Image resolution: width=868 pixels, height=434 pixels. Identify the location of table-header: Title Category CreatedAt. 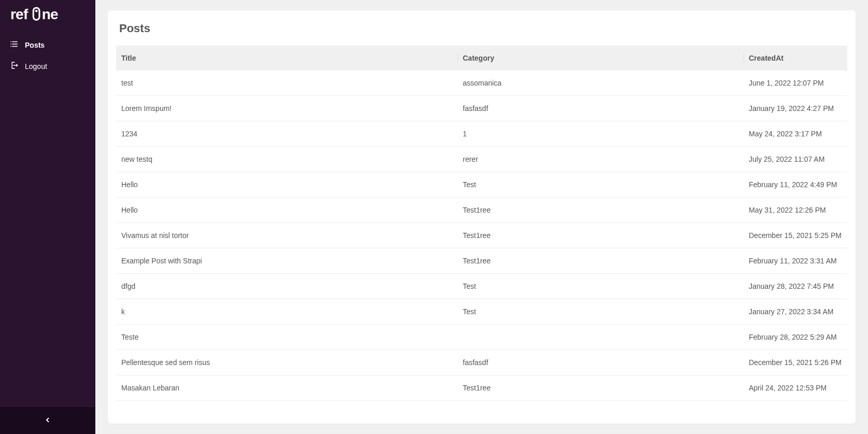
(482, 58).